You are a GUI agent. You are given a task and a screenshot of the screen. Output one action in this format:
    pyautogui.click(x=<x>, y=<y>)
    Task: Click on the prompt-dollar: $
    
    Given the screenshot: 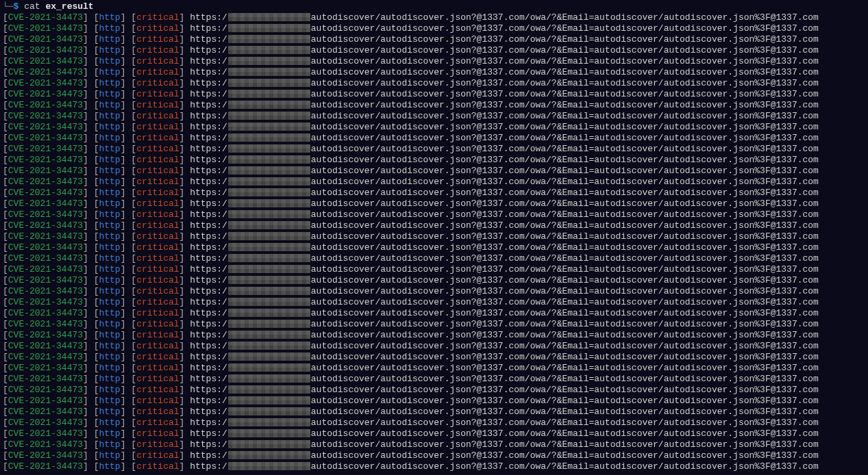 What is the action you would take?
    pyautogui.click(x=16, y=7)
    